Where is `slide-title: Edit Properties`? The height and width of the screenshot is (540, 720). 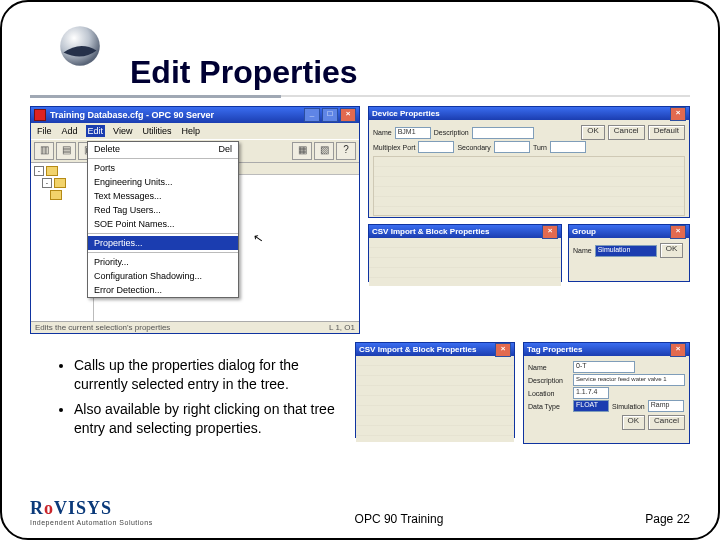
slide-title: Edit Properties is located at coordinates (410, 72).